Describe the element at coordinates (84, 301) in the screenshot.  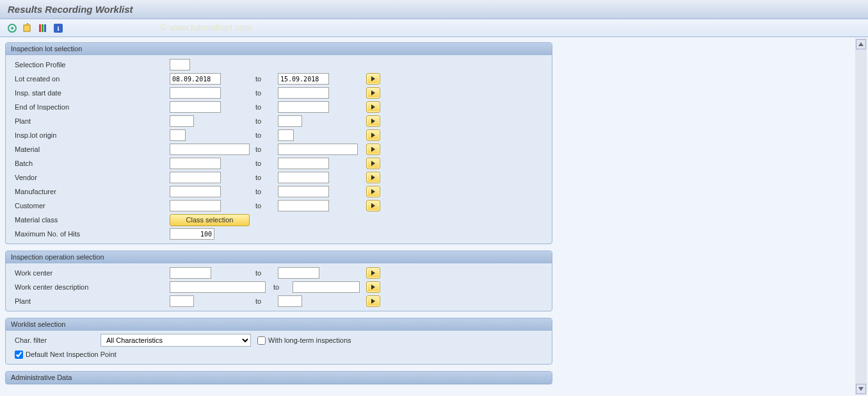
I see `label-plant2: Plant` at that location.